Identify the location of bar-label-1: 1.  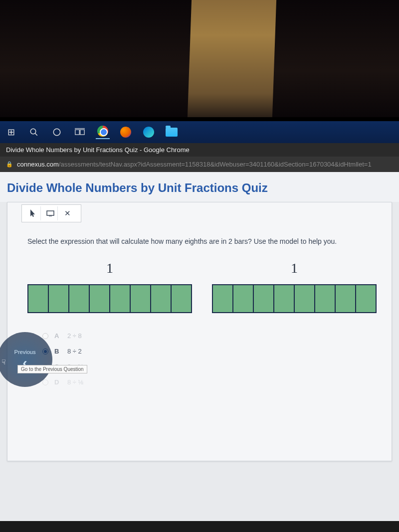
(110, 268).